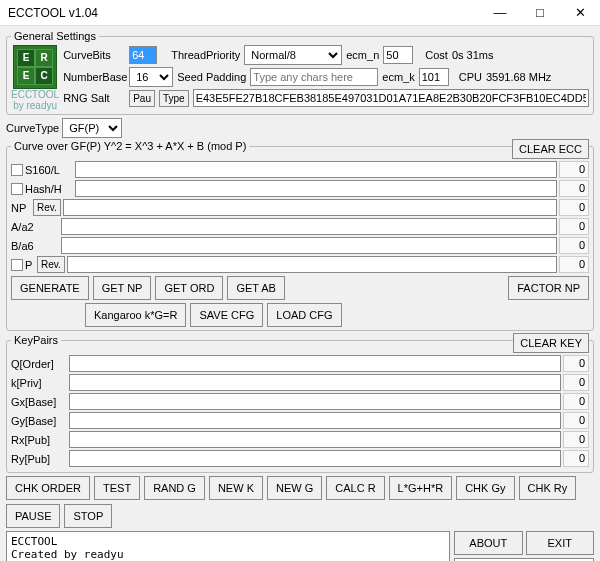 This screenshot has height=561, width=600. I want to click on get-np-button: GET NP, so click(122, 288).